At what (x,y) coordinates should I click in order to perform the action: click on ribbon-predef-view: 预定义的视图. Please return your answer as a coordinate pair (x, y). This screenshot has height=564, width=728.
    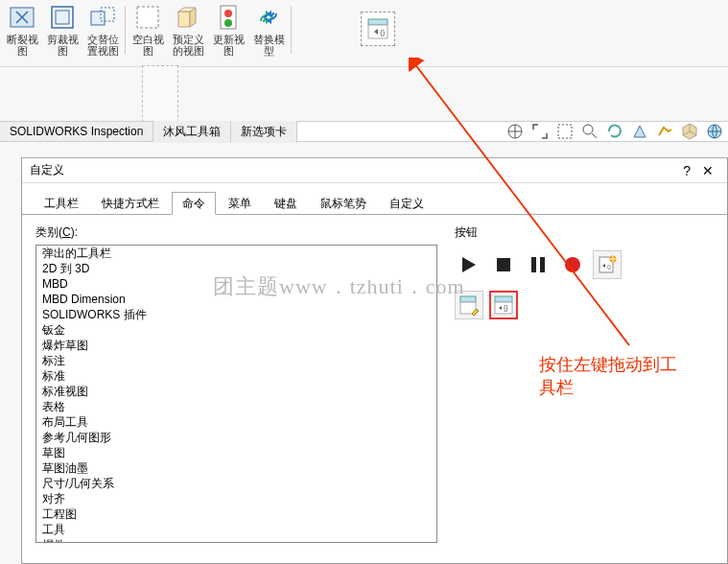
    Looking at the image, I should click on (188, 29).